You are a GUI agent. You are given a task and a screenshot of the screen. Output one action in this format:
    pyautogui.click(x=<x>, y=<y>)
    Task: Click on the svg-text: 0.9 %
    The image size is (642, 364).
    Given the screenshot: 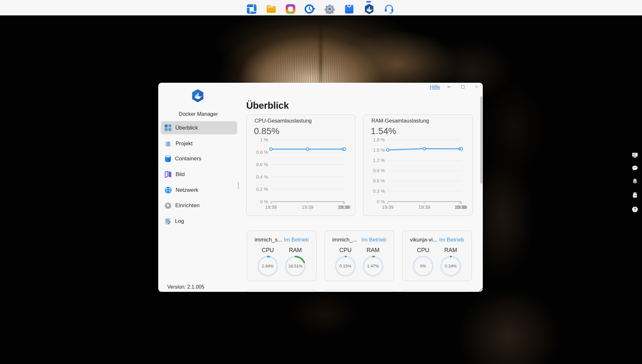 What is the action you would take?
    pyautogui.click(x=379, y=171)
    